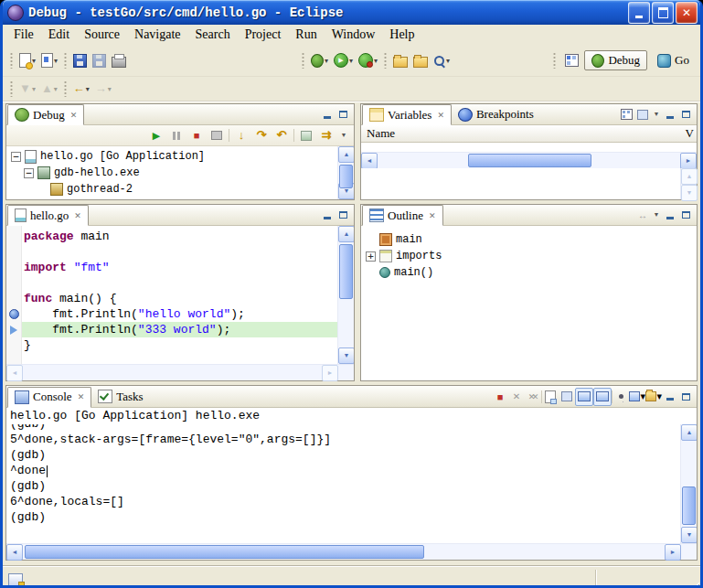 The height and width of the screenshot is (588, 703). What do you see at coordinates (80, 60) in the screenshot?
I see `save-button` at bounding box center [80, 60].